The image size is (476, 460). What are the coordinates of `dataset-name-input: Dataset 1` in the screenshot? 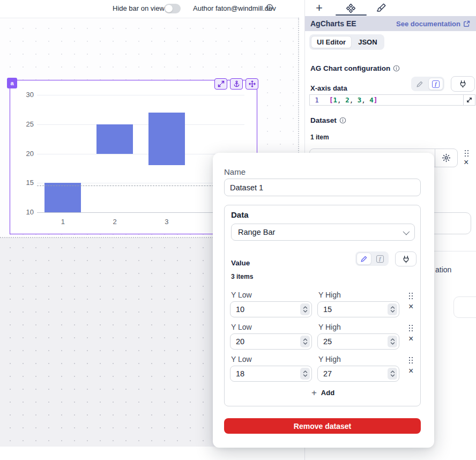 It's located at (323, 188).